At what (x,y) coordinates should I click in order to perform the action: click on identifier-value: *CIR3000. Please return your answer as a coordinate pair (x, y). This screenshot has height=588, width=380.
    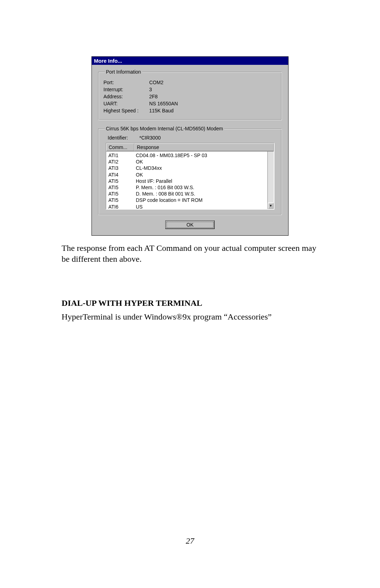
    Looking at the image, I should click on (150, 138).